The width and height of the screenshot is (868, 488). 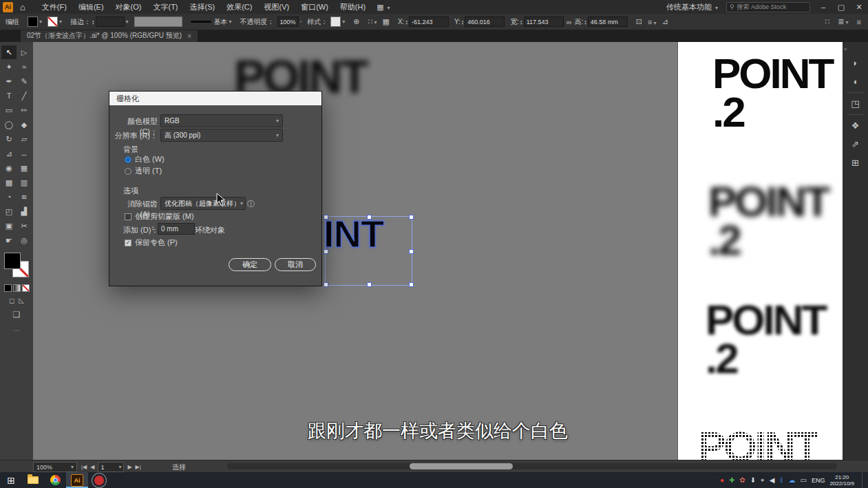 I want to click on shape-builder-tool: ◉, so click(x=9, y=168).